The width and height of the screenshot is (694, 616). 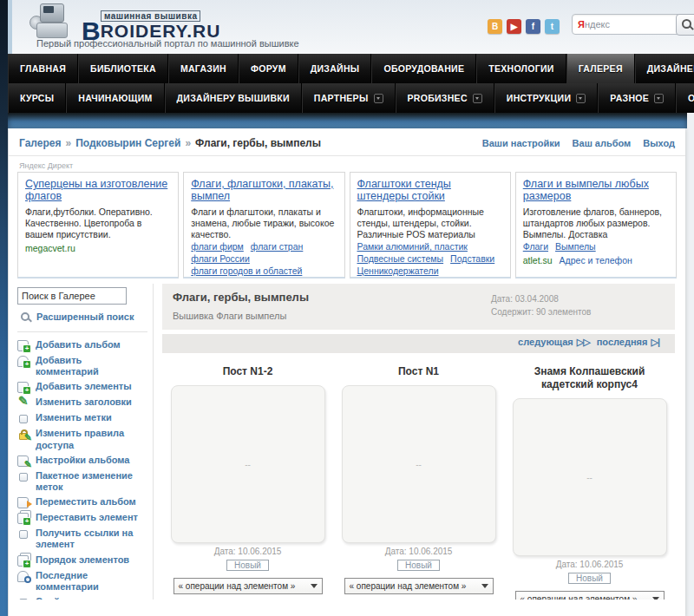 What do you see at coordinates (418, 482) in the screenshot?
I see `gallery-item: Пост N1 Дата: 10.06.2015 Новый « операци…` at bounding box center [418, 482].